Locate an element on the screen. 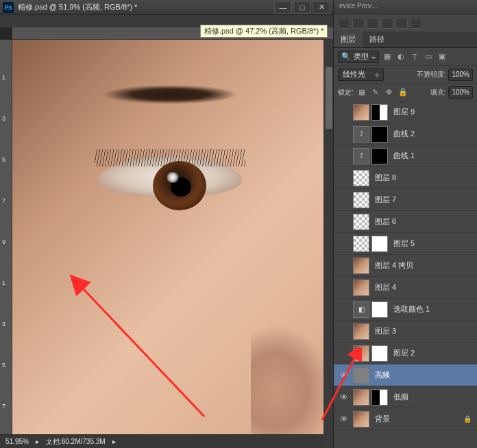 The width and height of the screenshot is (477, 448). minimize-button: — is located at coordinates (283, 8).